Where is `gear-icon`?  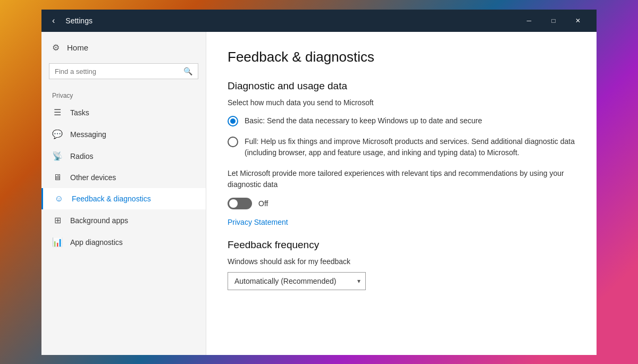
gear-icon is located at coordinates (56, 48).